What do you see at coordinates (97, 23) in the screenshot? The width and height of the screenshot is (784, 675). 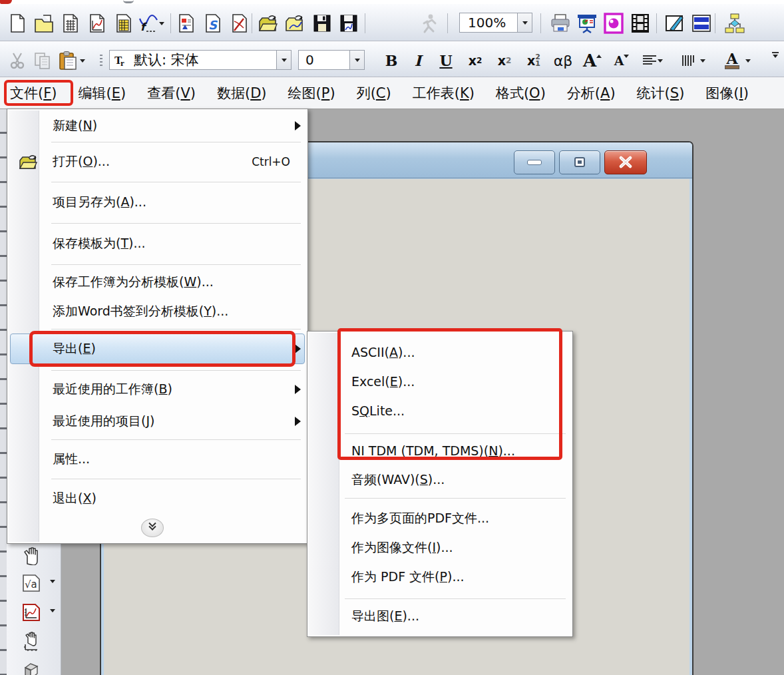 I see `new-graph-icon` at bounding box center [97, 23].